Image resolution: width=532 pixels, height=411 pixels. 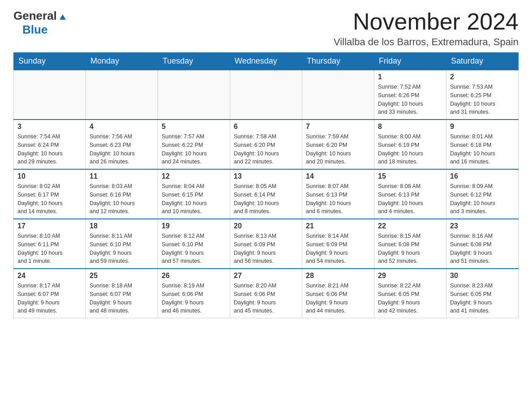 I want to click on day-cell: 10Sunrise: 8:02 AM Sunset: 6:17 PM Dayli…, so click(x=50, y=194).